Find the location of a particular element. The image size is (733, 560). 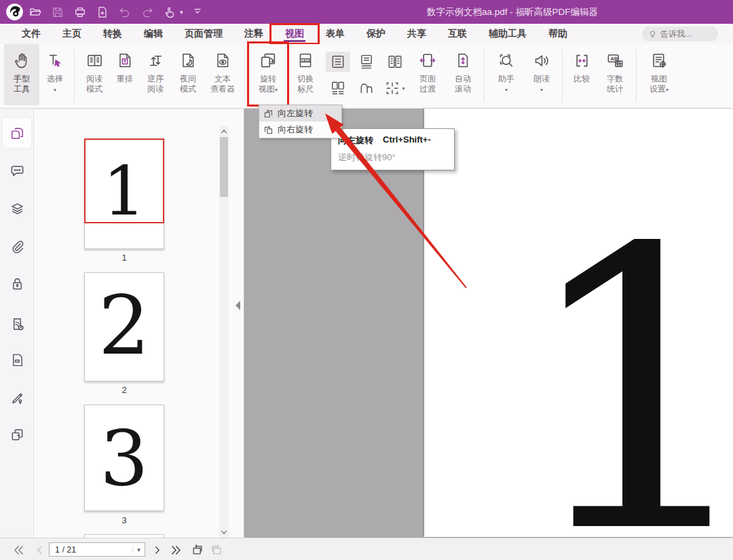

scroll-down-icon is located at coordinates (224, 532).